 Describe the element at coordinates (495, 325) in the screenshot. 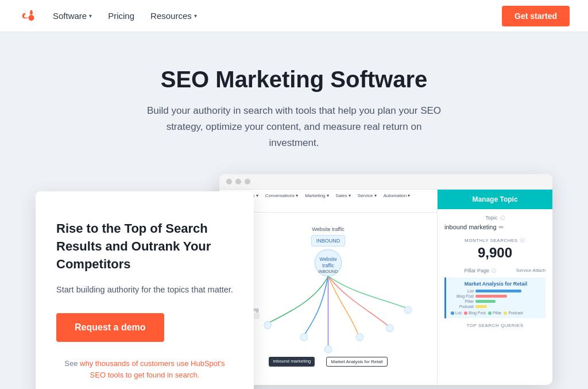

I see `top-search-queries-label: TOP SEARCH QUERIES` at that location.